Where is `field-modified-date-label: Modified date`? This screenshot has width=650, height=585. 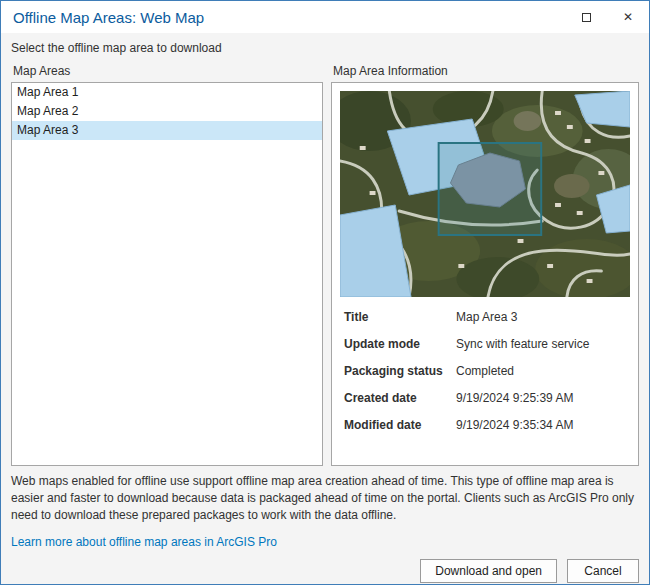
field-modified-date-label: Modified date is located at coordinates (400, 425).